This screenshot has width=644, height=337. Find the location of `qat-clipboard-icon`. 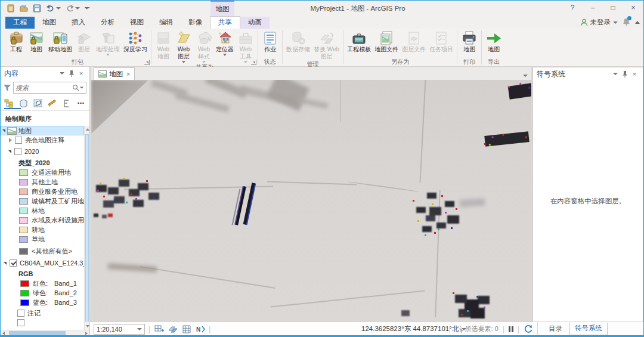

qat-clipboard-icon is located at coordinates (11, 8).